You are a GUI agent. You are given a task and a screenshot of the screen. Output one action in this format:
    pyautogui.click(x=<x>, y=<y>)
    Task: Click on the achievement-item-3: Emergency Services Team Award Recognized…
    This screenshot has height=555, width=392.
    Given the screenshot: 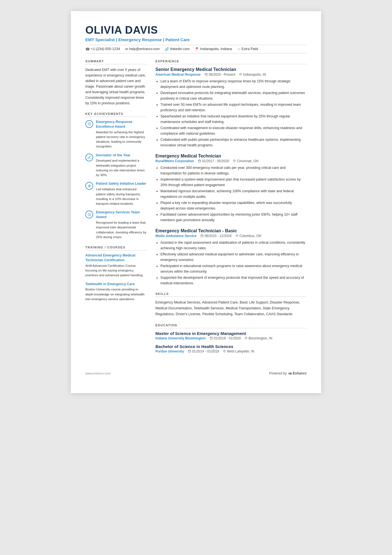 What is the action you would take?
    pyautogui.click(x=116, y=225)
    